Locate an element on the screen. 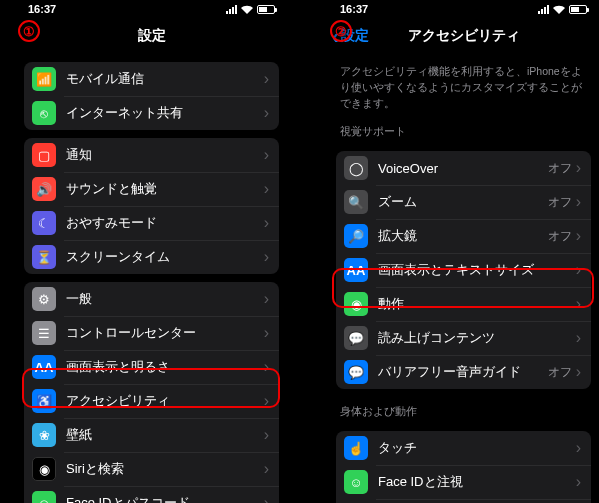  step-badge-1: ① is located at coordinates (29, 31).